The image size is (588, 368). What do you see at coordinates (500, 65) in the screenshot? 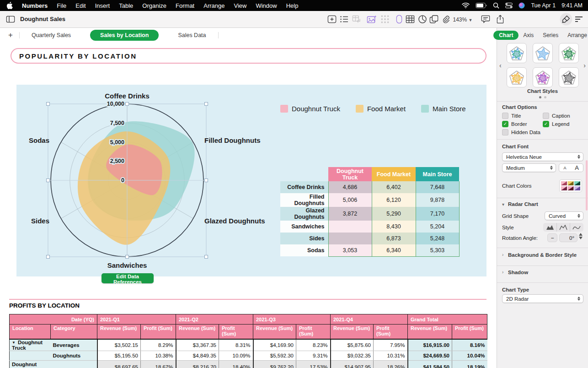
I see `styles-prev-icon: ‹` at bounding box center [500, 65].